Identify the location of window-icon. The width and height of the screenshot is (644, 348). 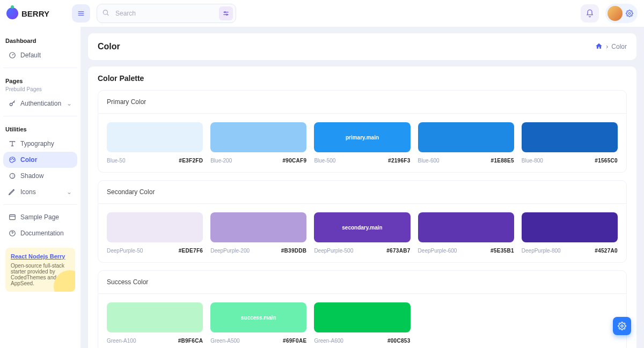
(12, 217).